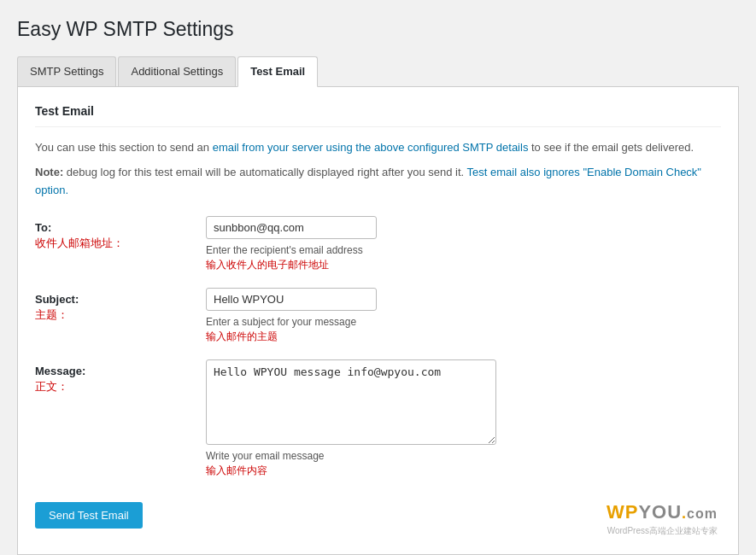 This screenshot has height=555, width=756. I want to click on to-hint-en: Enter the recipient's email address, so click(463, 250).